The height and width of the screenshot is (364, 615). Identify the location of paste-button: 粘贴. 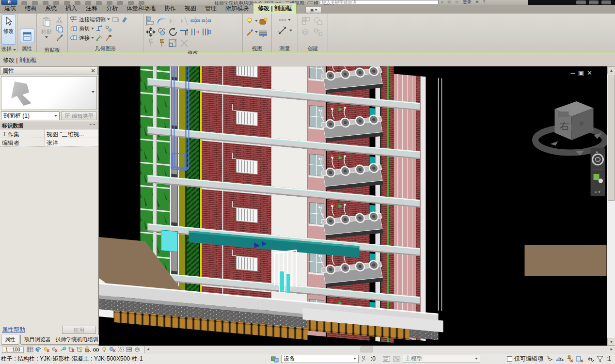
(47, 30).